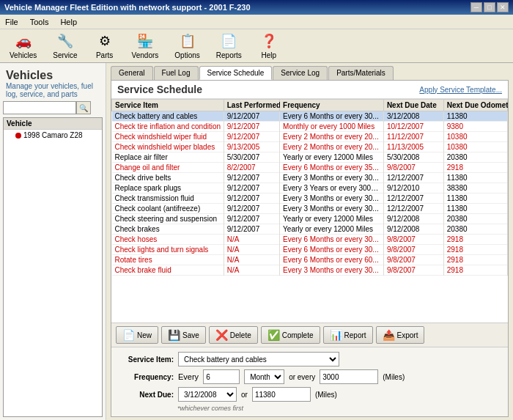 The height and width of the screenshot is (420, 513). I want to click on cell-next-date: 3/12/2008, so click(413, 117).